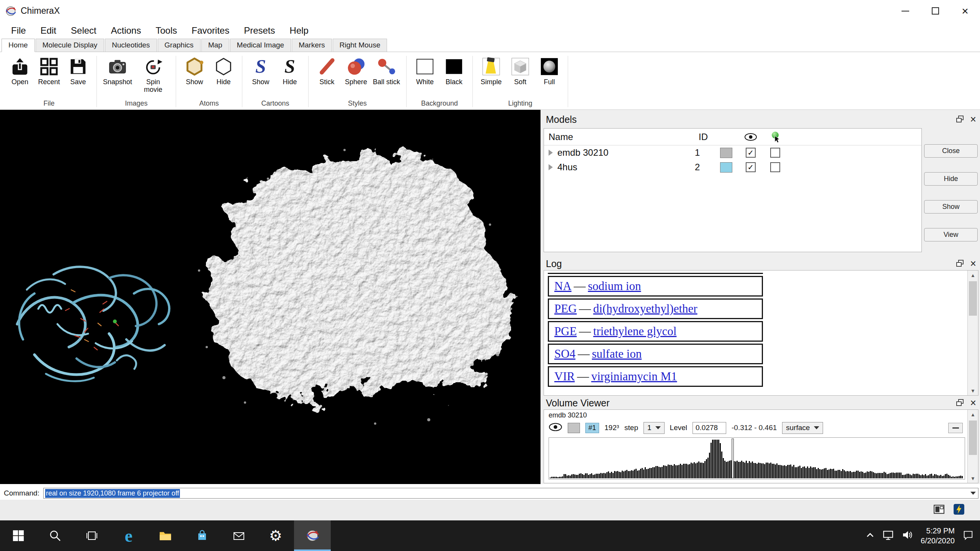  What do you see at coordinates (939, 510) in the screenshot?
I see `rapid-access-icon` at bounding box center [939, 510].